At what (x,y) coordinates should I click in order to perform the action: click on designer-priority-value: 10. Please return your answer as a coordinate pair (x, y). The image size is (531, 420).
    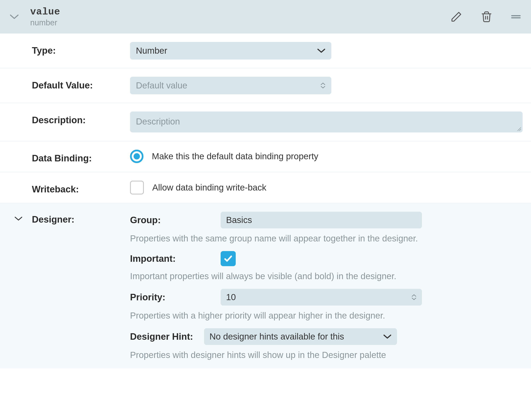
    Looking at the image, I should click on (231, 297).